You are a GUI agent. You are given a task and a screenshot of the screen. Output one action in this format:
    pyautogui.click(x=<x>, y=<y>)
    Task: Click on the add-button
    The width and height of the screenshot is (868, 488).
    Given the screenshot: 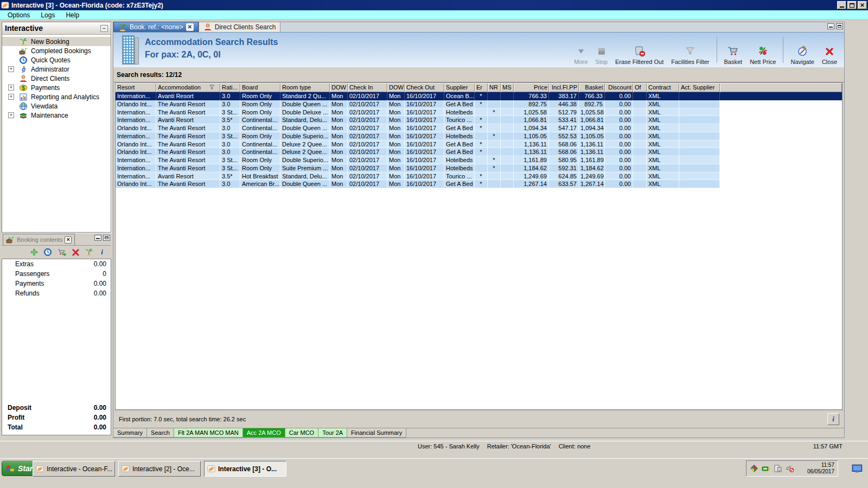 What is the action you would take?
    pyautogui.click(x=34, y=252)
    